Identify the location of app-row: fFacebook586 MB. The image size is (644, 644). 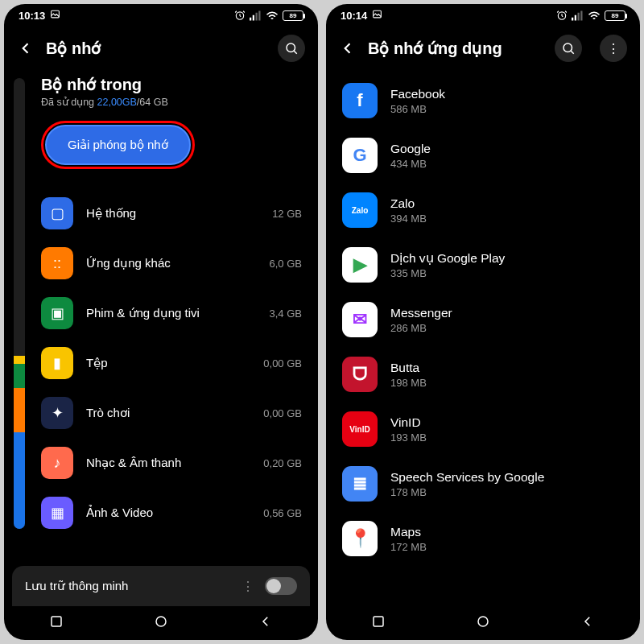
(481, 101).